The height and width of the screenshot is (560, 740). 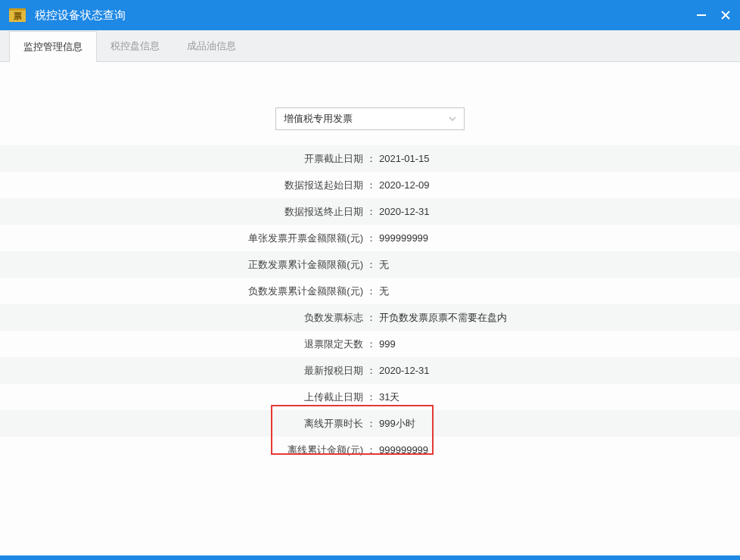 What do you see at coordinates (135, 45) in the screenshot?
I see `tab-tax-disk-info: 税控盘信息` at bounding box center [135, 45].